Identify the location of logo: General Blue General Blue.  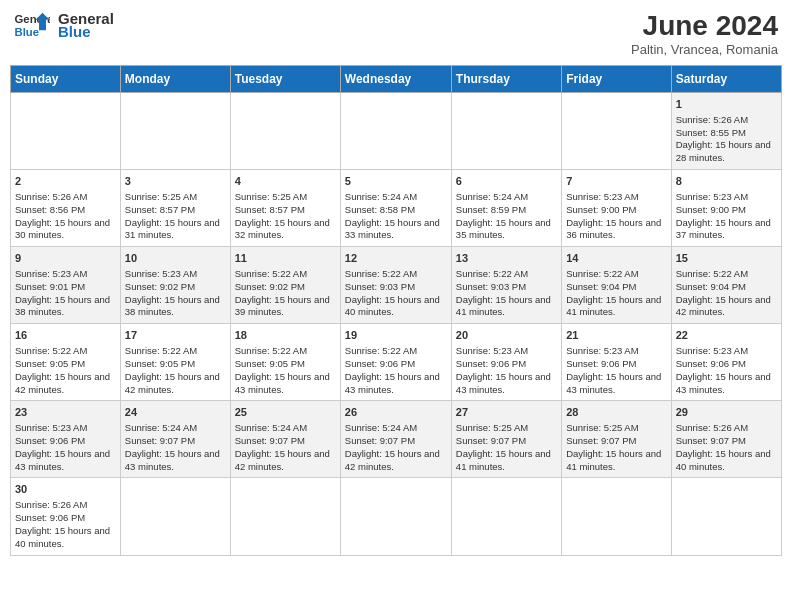
(64, 25).